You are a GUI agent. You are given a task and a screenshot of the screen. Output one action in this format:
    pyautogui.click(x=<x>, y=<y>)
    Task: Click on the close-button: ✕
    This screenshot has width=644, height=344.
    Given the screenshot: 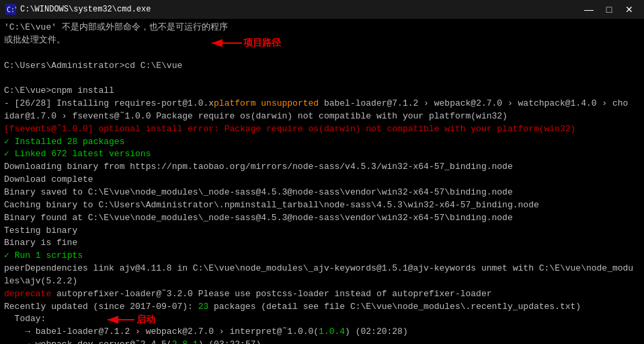 What is the action you would take?
    pyautogui.click(x=629, y=9)
    